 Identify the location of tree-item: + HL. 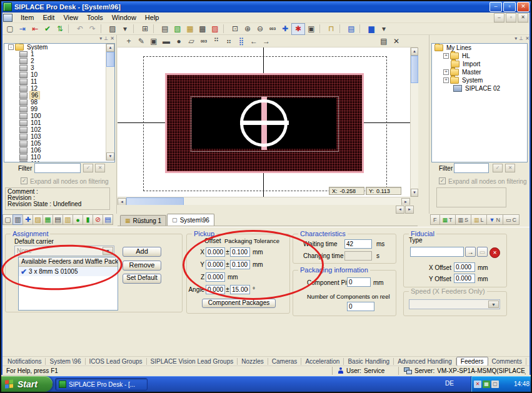
(479, 56).